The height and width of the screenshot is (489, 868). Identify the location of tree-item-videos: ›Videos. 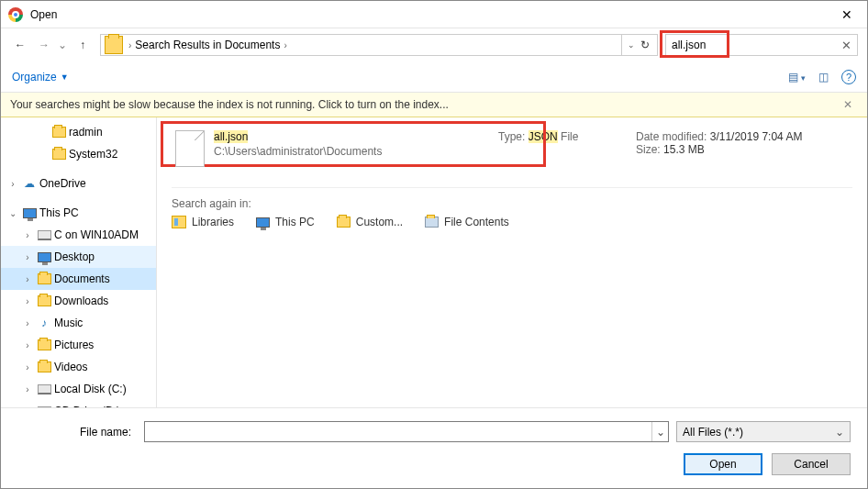
(79, 367).